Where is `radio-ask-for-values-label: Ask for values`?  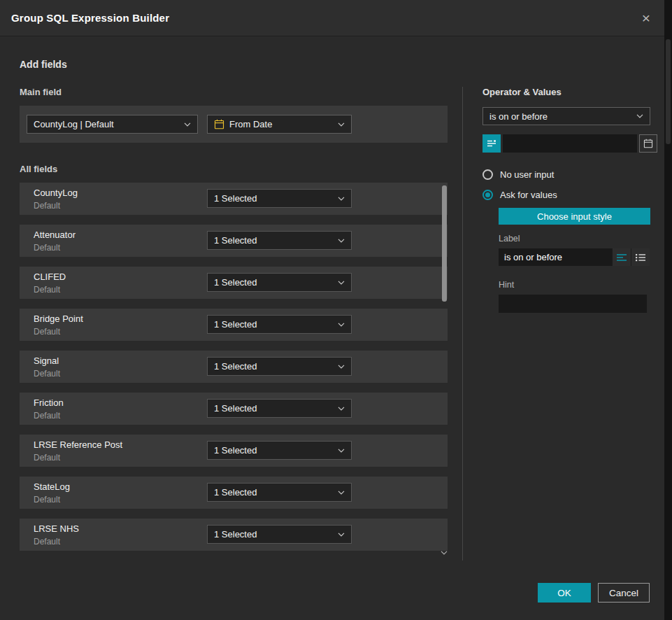 radio-ask-for-values-label: Ask for values is located at coordinates (529, 195).